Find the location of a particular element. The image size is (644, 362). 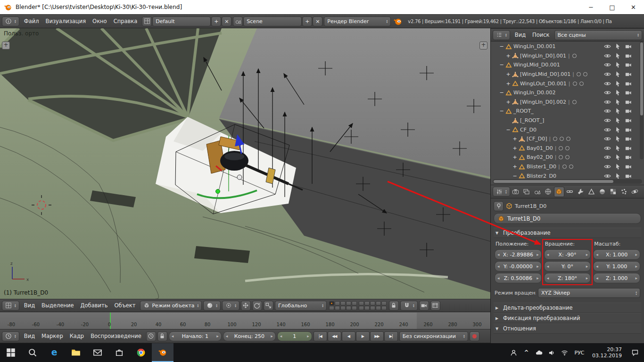

scale-field: ◂Y: 1.000▸ is located at coordinates (617, 266).